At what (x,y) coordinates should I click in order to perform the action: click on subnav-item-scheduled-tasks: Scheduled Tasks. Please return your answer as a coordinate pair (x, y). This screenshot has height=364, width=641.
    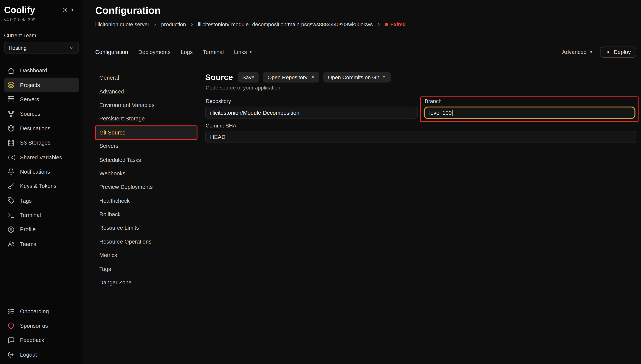
    Looking at the image, I should click on (146, 160).